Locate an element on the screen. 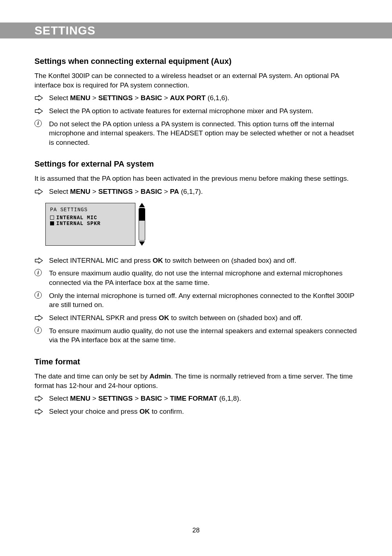 This screenshot has height=556, width=392. list-item: Select INTERNAL MIC and press OK to swit… is located at coordinates (196, 261).